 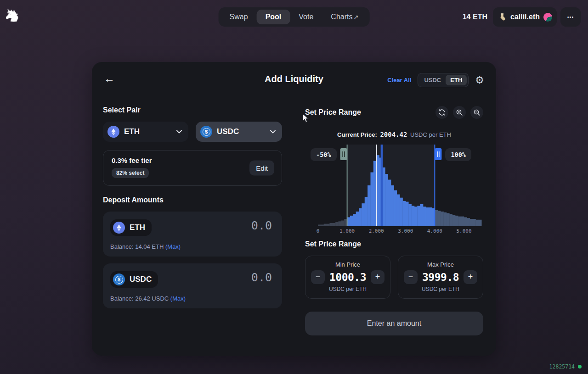 I want to click on deposit-row-eth: ETH 0.0 Balance: 14.04 ETH (Max), so click(x=192, y=234).